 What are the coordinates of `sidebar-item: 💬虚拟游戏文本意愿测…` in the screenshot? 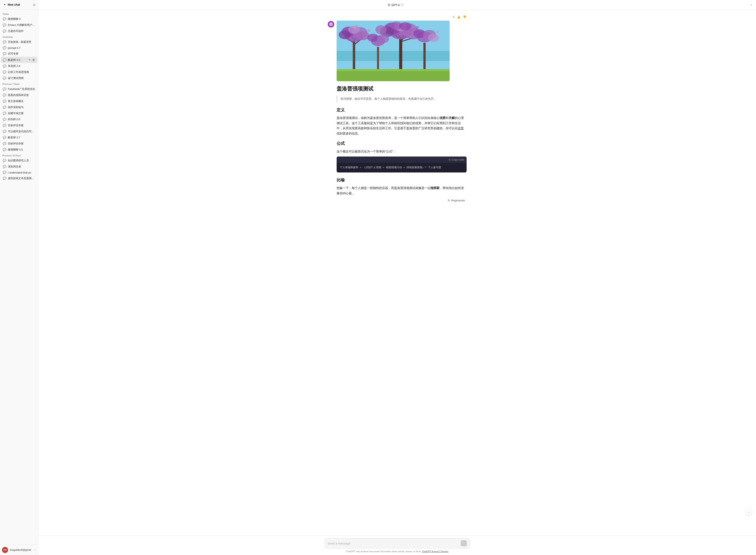 It's located at (19, 178).